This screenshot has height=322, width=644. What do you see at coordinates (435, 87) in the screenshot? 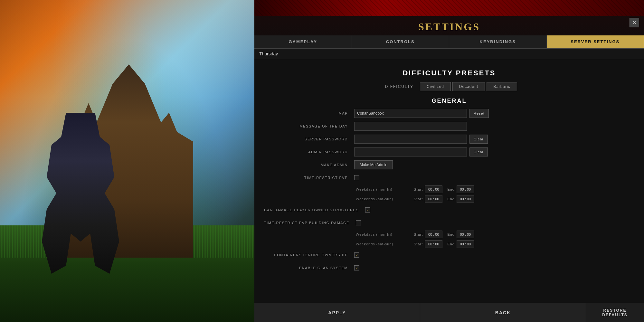
I see `difficulty-civilized: Civilized` at bounding box center [435, 87].